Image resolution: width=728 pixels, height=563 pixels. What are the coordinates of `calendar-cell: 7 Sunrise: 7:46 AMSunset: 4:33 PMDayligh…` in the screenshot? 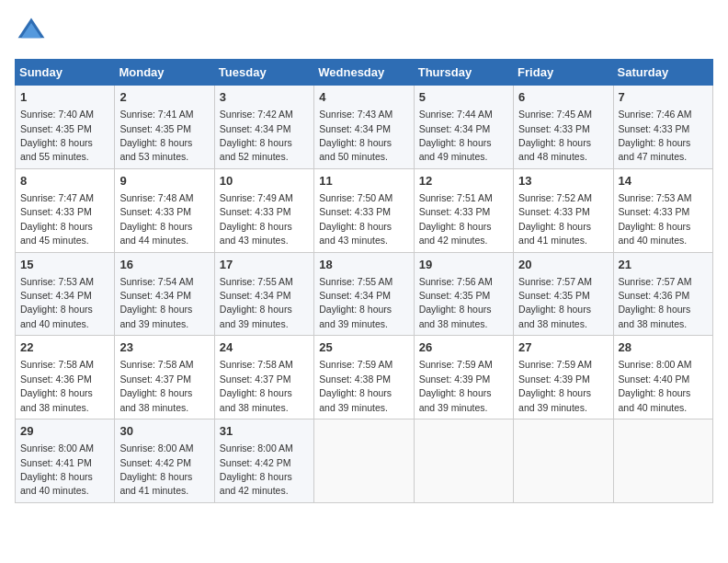 It's located at (663, 127).